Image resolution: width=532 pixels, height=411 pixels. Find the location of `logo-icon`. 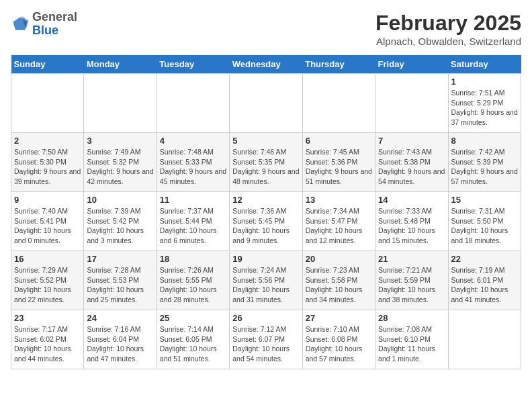

logo-icon is located at coordinates (20, 24).